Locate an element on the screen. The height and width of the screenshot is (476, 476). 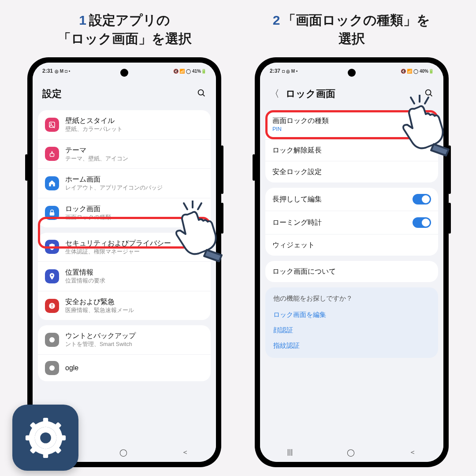
step-text-1: 「画面ロックの種類」を is located at coordinates (356, 20).